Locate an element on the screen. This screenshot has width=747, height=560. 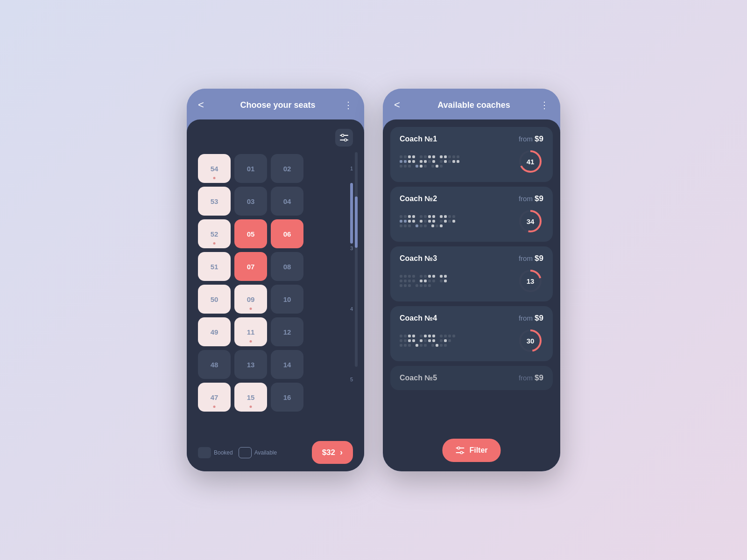
seat-05: 05 is located at coordinates (251, 234).